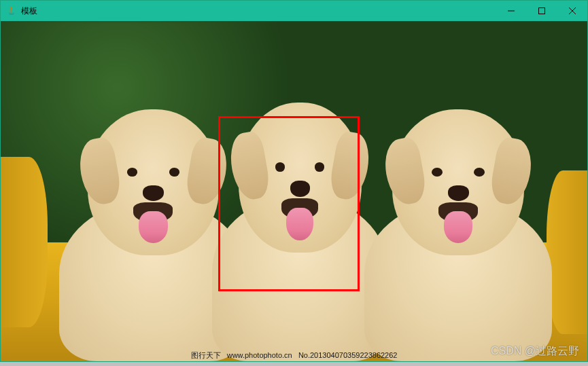  What do you see at coordinates (294, 356) in the screenshot?
I see `image-attribution: 图行天下 www.photophoto.cn No.20130407035922…` at bounding box center [294, 356].